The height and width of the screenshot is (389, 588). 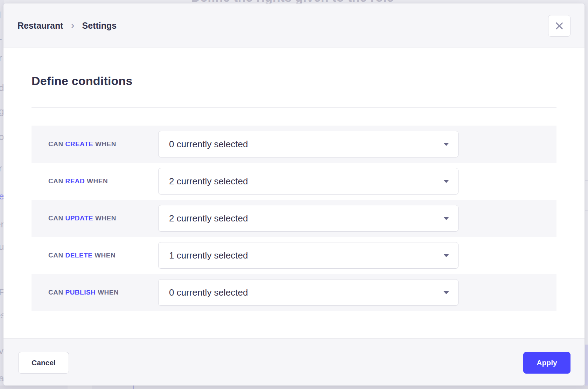 What do you see at coordinates (547, 363) in the screenshot?
I see `apply-button: Apply` at bounding box center [547, 363].